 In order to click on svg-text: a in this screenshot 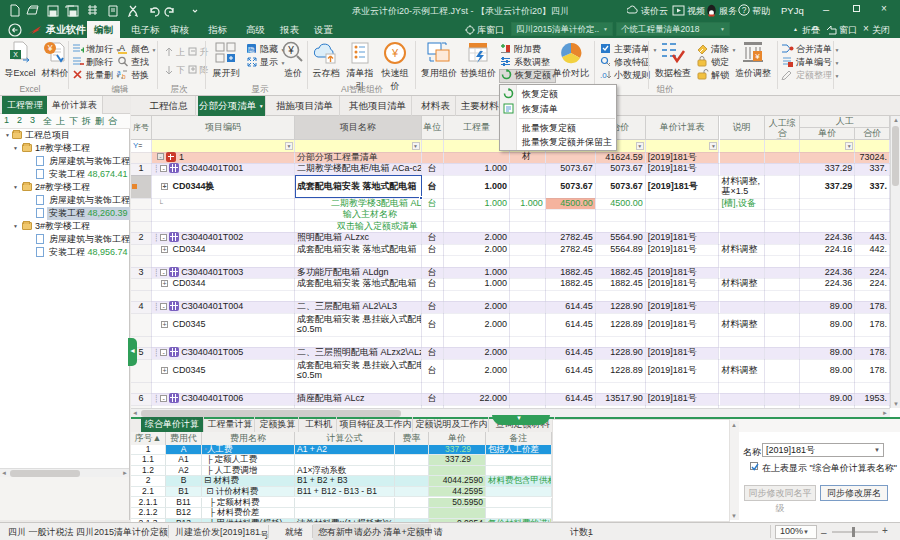, I will do `click(119, 72)`.